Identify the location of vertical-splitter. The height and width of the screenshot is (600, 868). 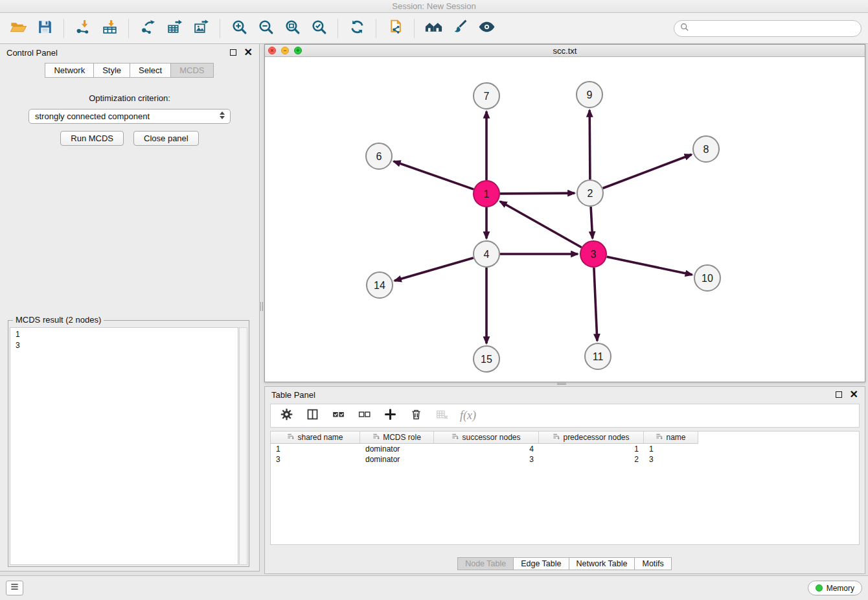
(262, 308).